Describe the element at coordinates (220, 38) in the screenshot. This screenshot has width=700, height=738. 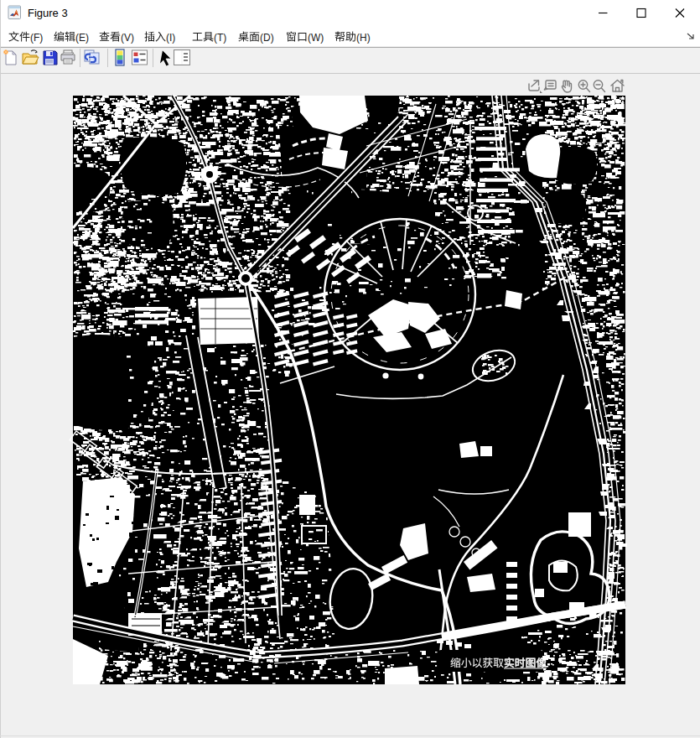
I see `svg-text: (T)` at that location.